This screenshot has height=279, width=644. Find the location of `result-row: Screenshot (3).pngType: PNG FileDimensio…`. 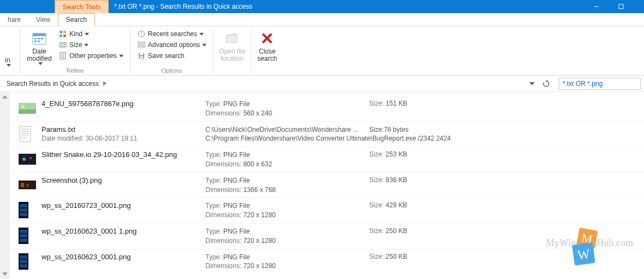

result-row: Screenshot (3).pngType: PNG FileDimensio… is located at coordinates (327, 185).